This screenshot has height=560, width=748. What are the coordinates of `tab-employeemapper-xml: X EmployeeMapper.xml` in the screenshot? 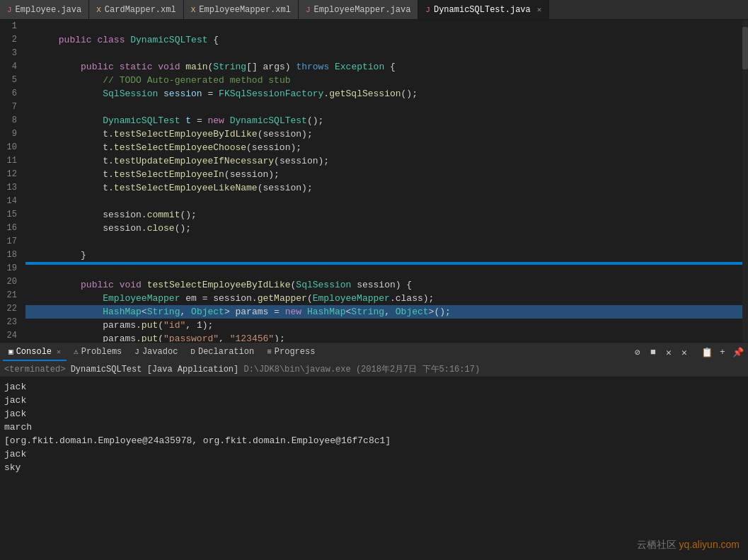 It's located at (241, 10).